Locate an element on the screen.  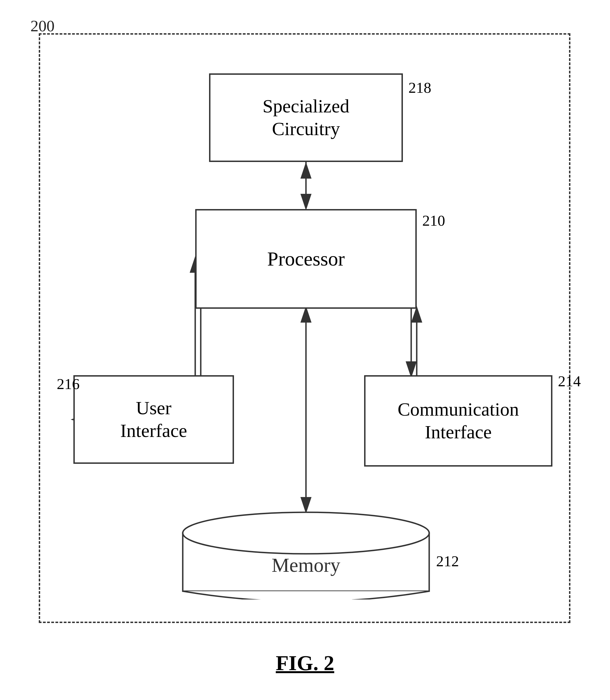
specialized-circuitry-box: Specialized Circuitry is located at coordinates (306, 118).